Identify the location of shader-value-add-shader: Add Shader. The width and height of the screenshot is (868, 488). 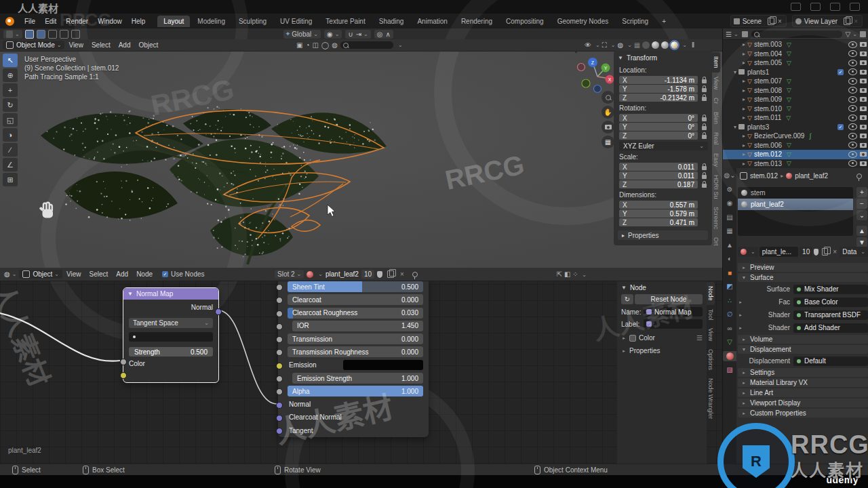
(831, 328).